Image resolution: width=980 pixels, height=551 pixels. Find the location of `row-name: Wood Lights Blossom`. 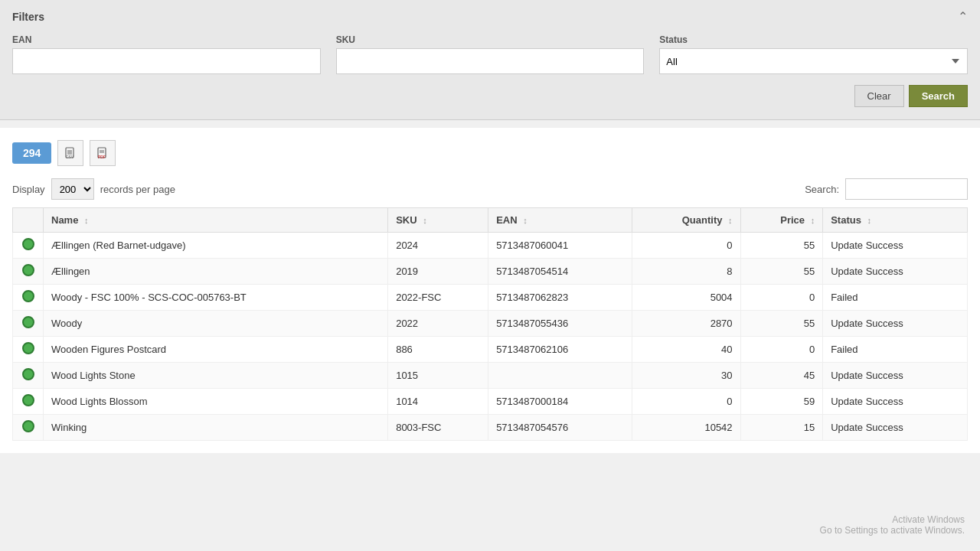

row-name: Wood Lights Blossom is located at coordinates (216, 402).